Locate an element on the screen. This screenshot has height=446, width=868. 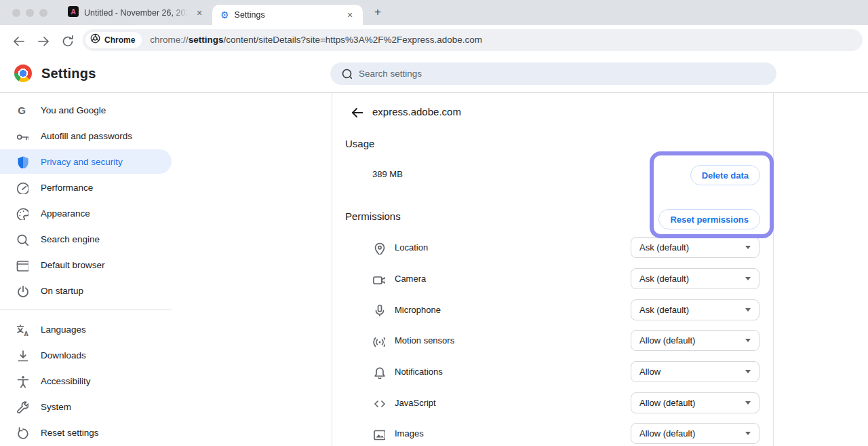
search-icon is located at coordinates (346, 74).